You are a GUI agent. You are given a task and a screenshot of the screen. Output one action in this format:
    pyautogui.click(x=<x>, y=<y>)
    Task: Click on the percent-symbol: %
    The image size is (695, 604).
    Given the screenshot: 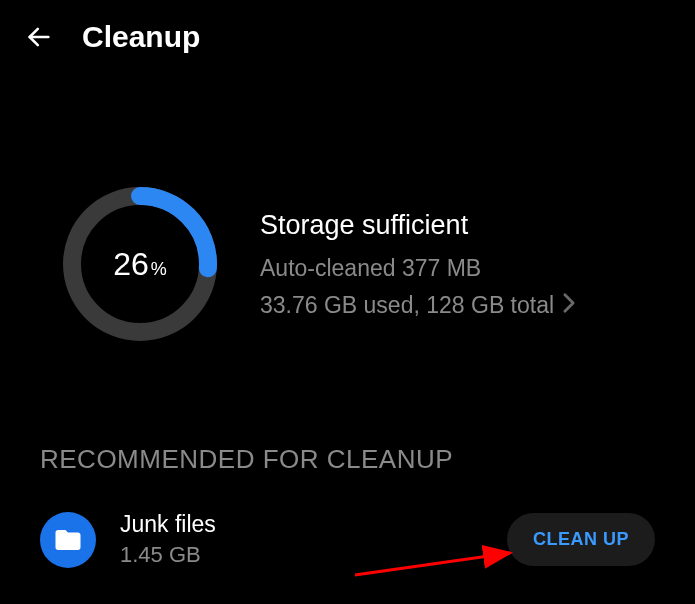 What is the action you would take?
    pyautogui.click(x=159, y=270)
    